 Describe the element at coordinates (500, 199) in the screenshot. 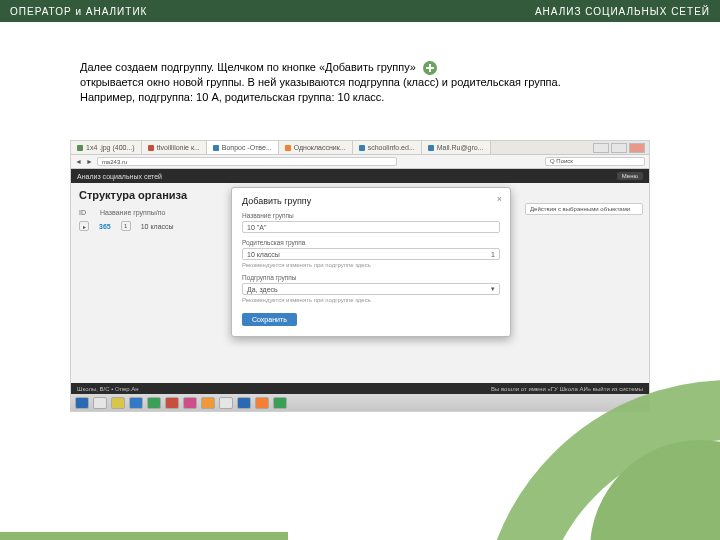

I see `close-icon: ×` at that location.